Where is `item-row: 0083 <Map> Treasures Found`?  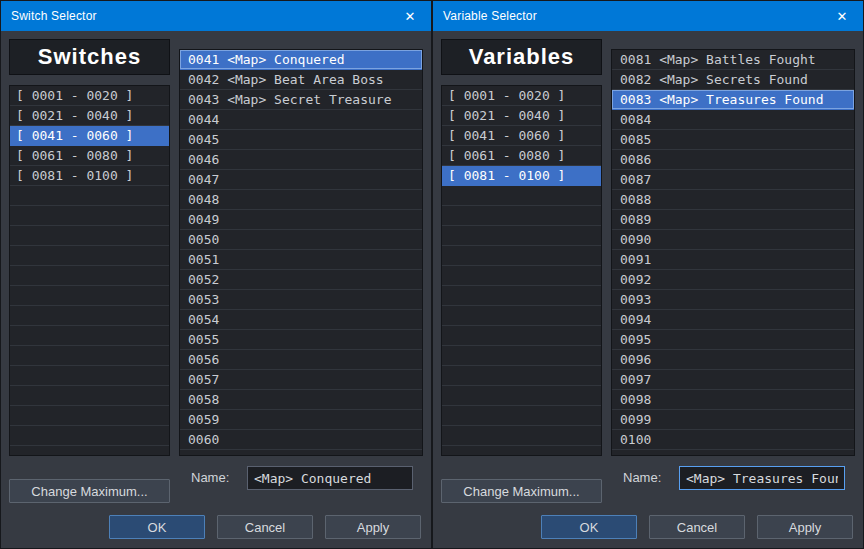
item-row: 0083 <Map> Treasures Found is located at coordinates (733, 100).